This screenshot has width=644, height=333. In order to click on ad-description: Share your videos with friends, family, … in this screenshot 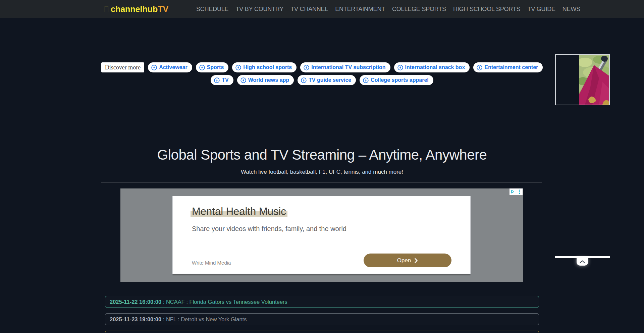, I will do `click(269, 229)`.